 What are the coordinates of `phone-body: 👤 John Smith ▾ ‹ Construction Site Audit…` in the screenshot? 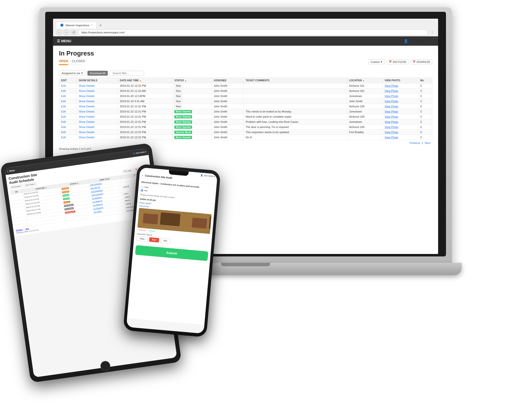 It's located at (172, 251).